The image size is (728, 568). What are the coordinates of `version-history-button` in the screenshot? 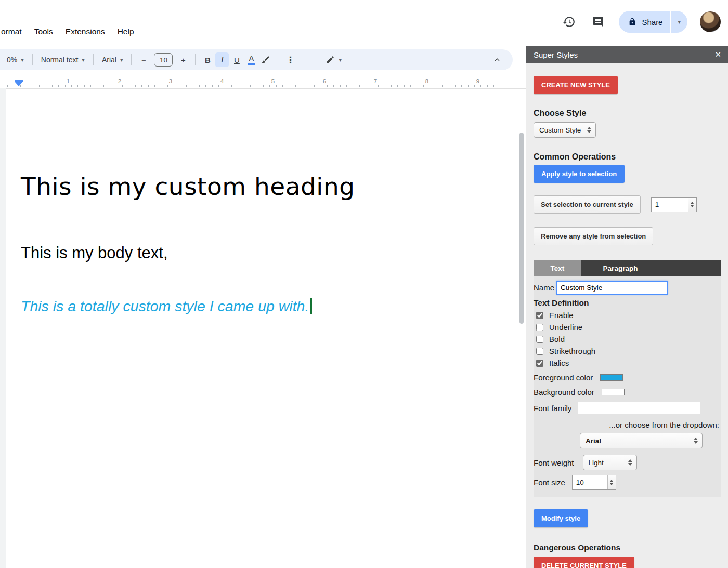 It's located at (569, 22).